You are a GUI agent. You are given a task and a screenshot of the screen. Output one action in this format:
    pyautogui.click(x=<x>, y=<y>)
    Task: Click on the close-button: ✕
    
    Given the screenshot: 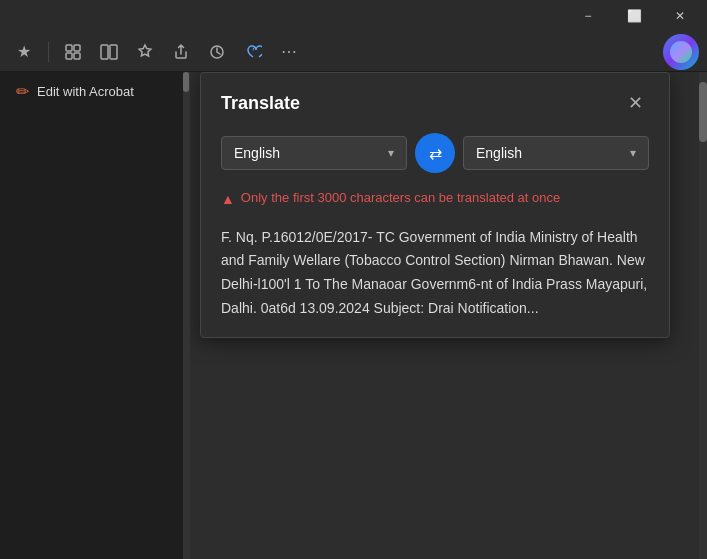 What is the action you would take?
    pyautogui.click(x=680, y=16)
    